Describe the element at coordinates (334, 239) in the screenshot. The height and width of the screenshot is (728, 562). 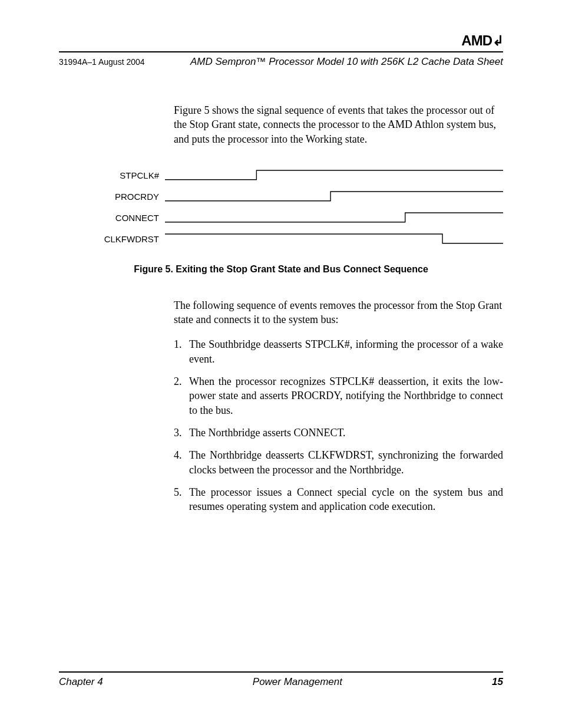
I see `waveform-clkfwdrst` at that location.